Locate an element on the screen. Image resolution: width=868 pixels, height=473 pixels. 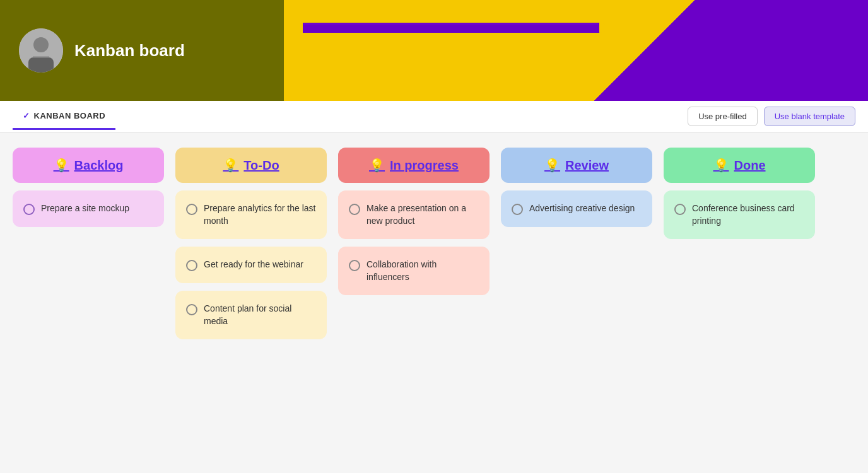
column-header-todo: 💡 To-Do is located at coordinates (251, 165).